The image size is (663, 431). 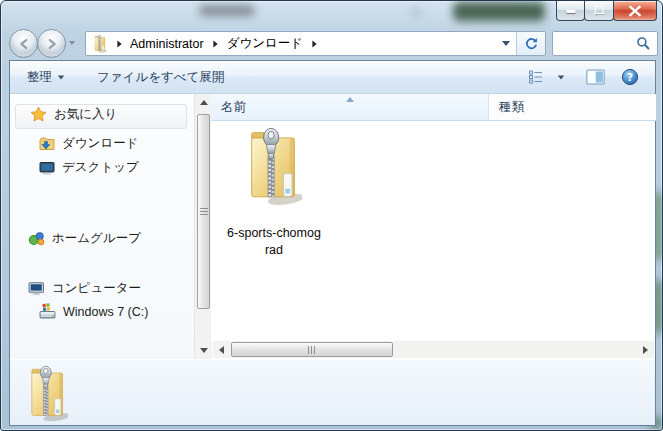 What do you see at coordinates (202, 226) in the screenshot?
I see `sidebar-scrollbar` at bounding box center [202, 226].